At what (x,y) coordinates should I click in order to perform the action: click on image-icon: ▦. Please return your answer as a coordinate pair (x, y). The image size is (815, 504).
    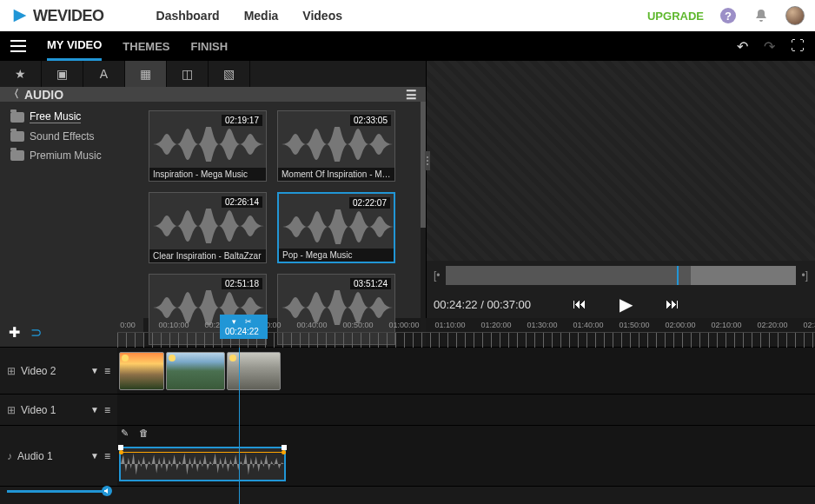
    Looking at the image, I should click on (146, 74).